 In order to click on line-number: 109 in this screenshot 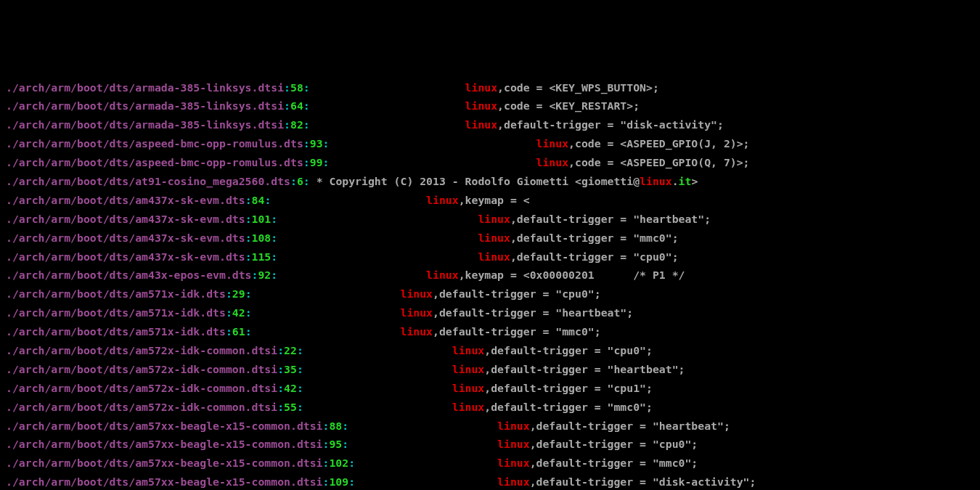, I will do `click(338, 482)`.